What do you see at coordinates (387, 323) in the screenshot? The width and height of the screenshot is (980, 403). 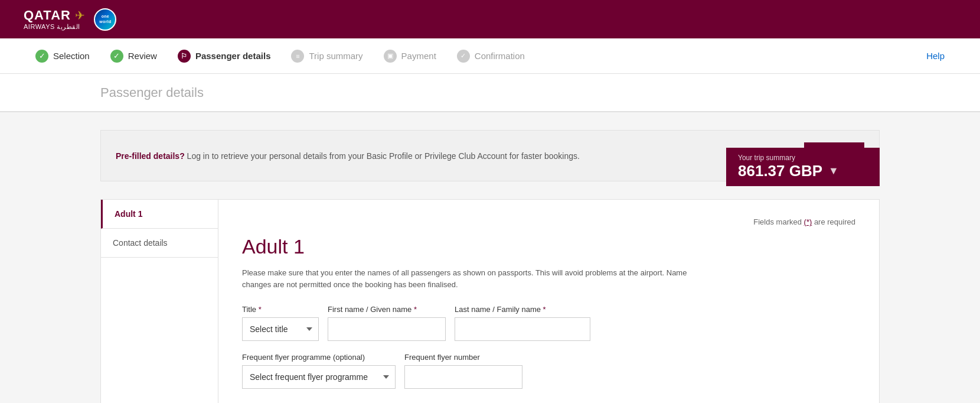 I see `firstname-group: First name / Given name *` at bounding box center [387, 323].